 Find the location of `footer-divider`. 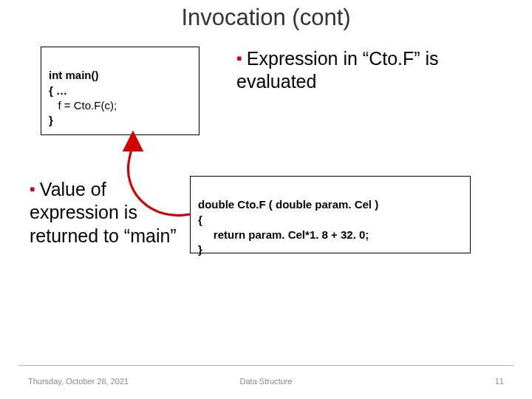

footer-divider is located at coordinates (266, 365).